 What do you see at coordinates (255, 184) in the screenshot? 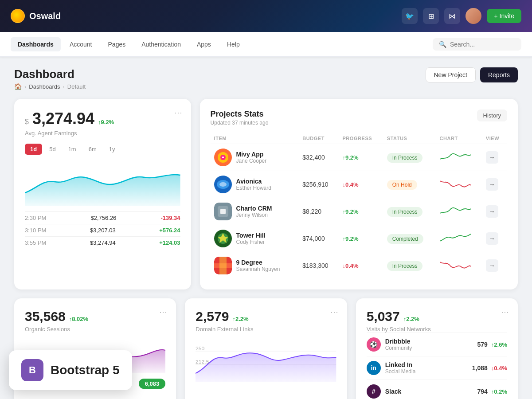
I see `project-item: Avionica Esther Howard` at bounding box center [255, 184].